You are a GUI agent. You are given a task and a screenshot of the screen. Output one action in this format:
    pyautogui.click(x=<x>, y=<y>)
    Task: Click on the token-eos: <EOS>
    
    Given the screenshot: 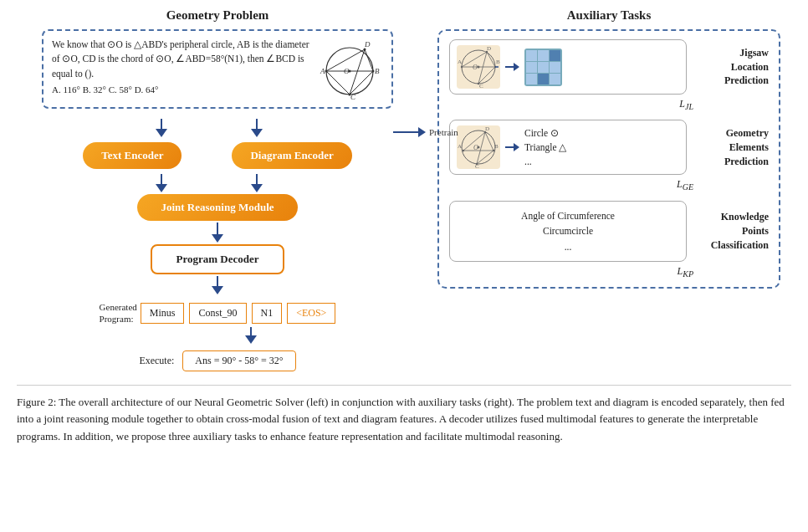 What is the action you would take?
    pyautogui.click(x=311, y=313)
    